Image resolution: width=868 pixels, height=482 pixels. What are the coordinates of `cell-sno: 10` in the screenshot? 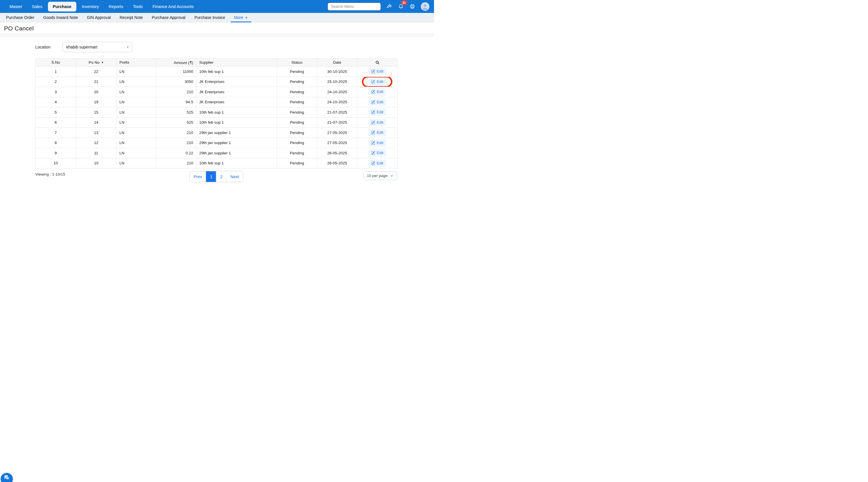 It's located at (56, 163).